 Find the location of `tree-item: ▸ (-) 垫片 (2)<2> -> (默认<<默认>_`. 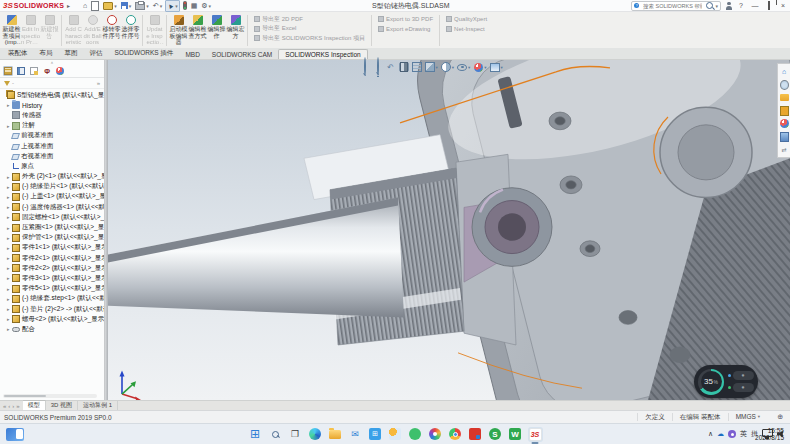

tree-item: ▸ (-) 垫片 (2)<2> -> (默认<<默认>_ is located at coordinates (52, 309).